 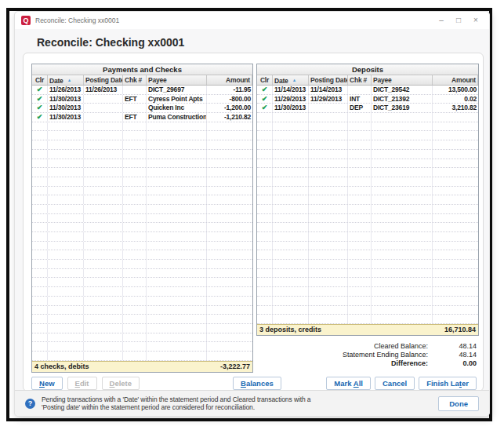 I want to click on cancel-button: Cancel, so click(x=395, y=383).